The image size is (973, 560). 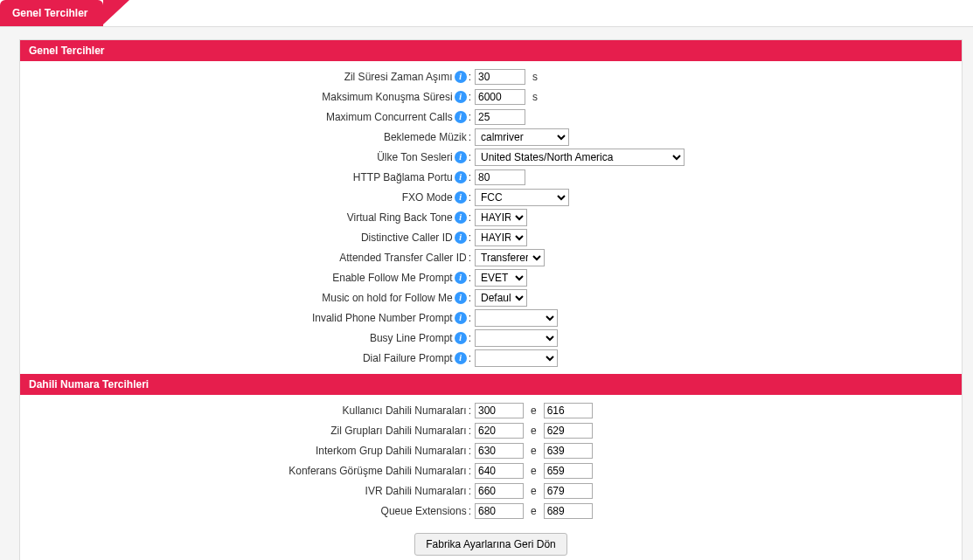 What do you see at coordinates (516, 318) in the screenshot?
I see `select-invalid-number-prompt` at bounding box center [516, 318].